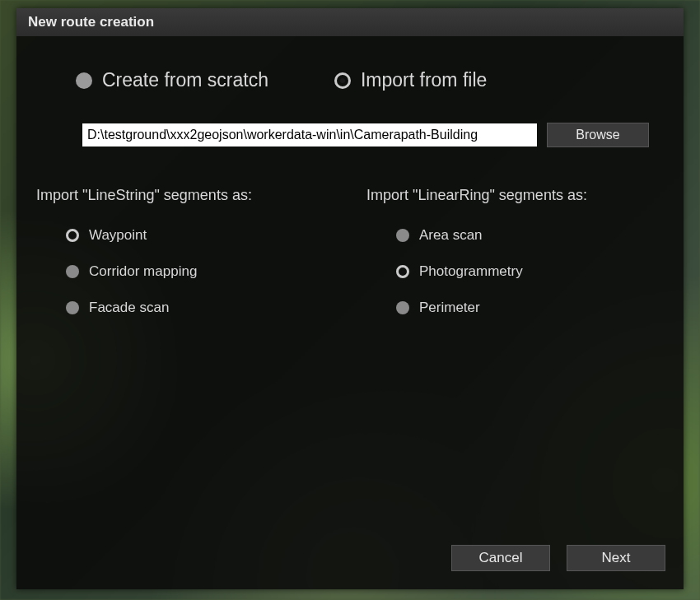 The height and width of the screenshot is (600, 700). Describe the element at coordinates (516, 196) in the screenshot. I see `linearring-heading: Import "LinearRing" segments as:` at that location.